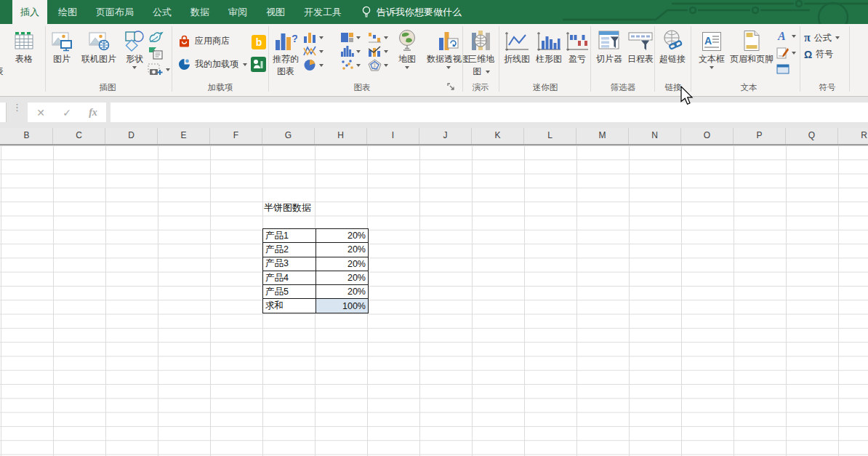  I want to click on column-header-N: N, so click(655, 136).